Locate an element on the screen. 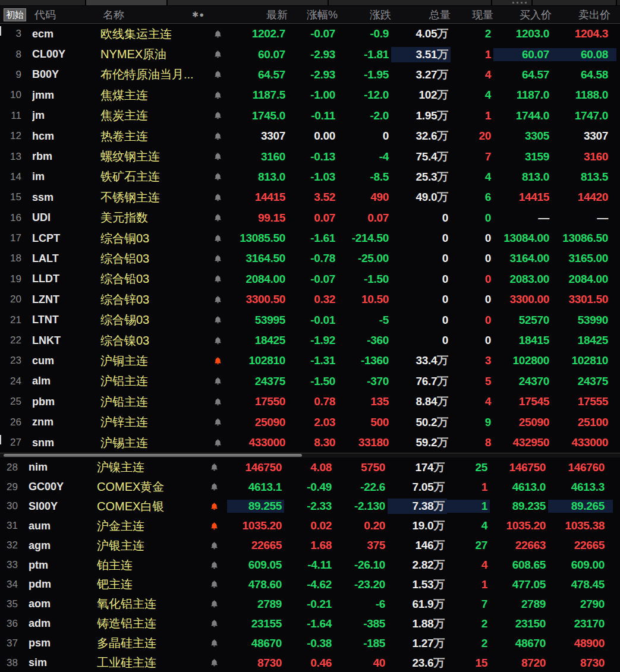 This screenshot has width=620, height=672. quote-row: 31aum沪金主连1035.200.020.2019.0万41035.20103… is located at coordinates (308, 526).